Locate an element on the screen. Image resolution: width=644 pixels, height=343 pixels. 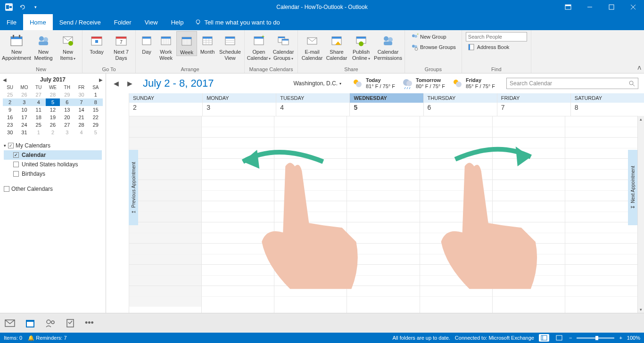
week-view-button: Week is located at coordinates (187, 43).